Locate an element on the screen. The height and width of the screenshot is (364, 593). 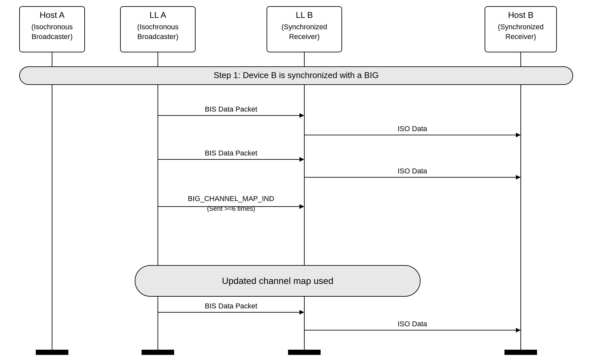
msg6-label: BIS Data Packet is located at coordinates (231, 306).